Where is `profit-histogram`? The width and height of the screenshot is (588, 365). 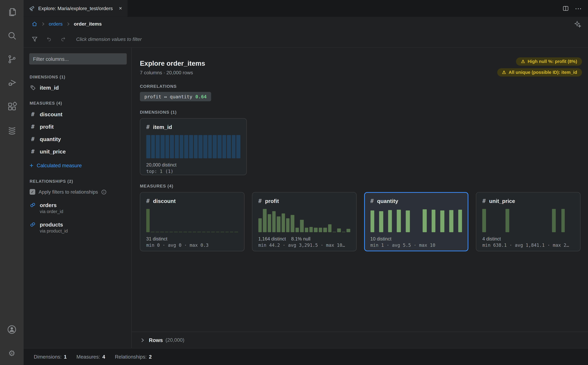 profit-histogram is located at coordinates (304, 221).